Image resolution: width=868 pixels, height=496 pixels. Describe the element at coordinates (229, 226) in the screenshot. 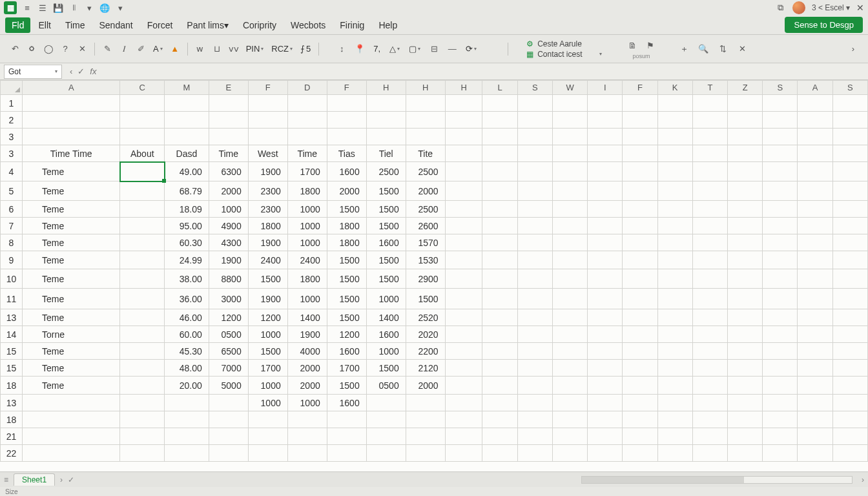

I see `cell: 4900` at that location.